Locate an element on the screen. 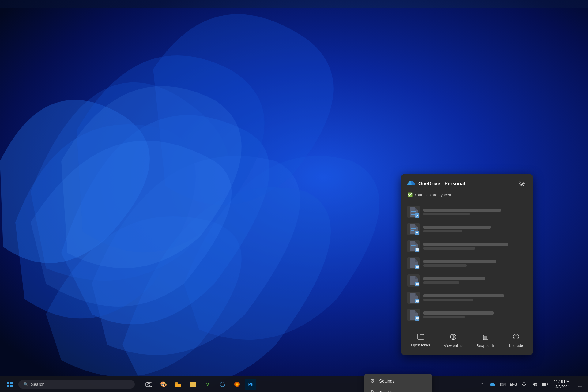 The width and height of the screenshot is (588, 392). search-icon: 🔍 is located at coordinates (26, 384).